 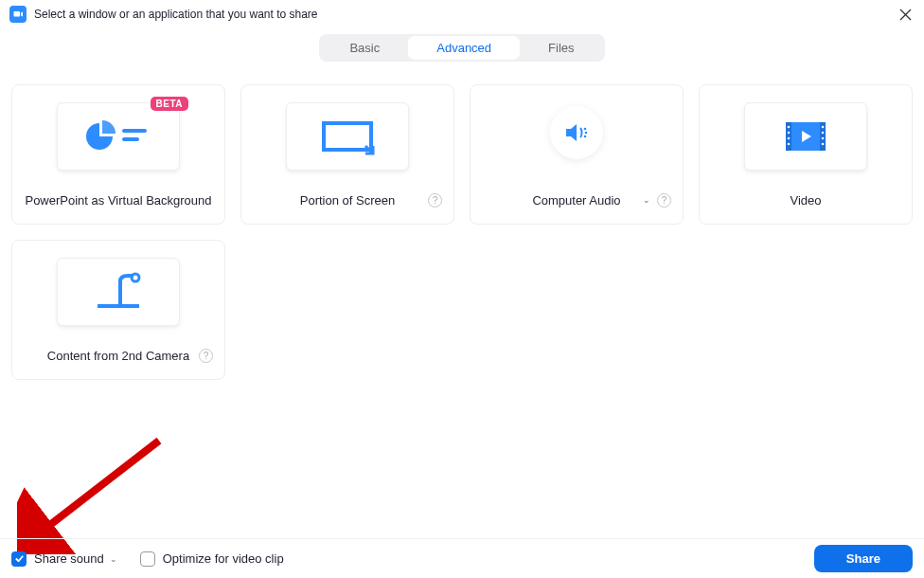 What do you see at coordinates (560, 47) in the screenshot?
I see `tab-files: Files` at bounding box center [560, 47].